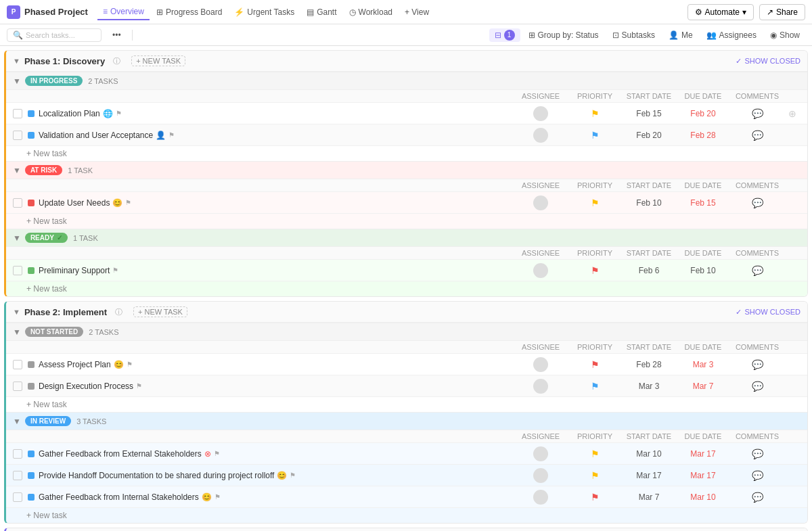  What do you see at coordinates (407, 313) in the screenshot?
I see `phase-2-header: ▼ Phase 2: Implement ⓘ + NEW TASK ✓ SHOW…` at bounding box center [407, 313].